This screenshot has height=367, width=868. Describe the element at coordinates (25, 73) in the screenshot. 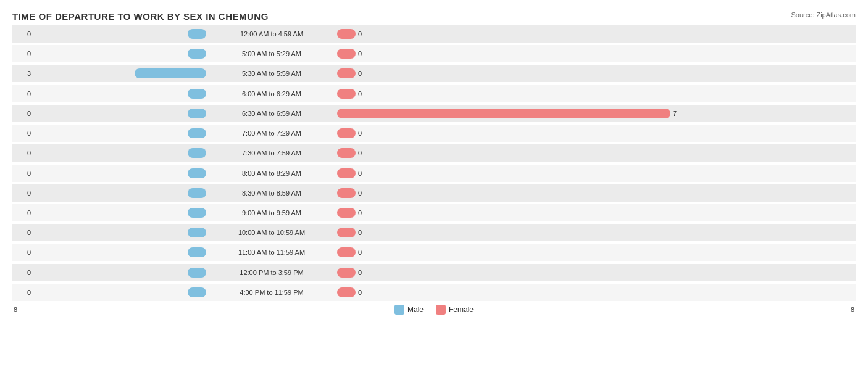

I see `male-value: 3` at that location.